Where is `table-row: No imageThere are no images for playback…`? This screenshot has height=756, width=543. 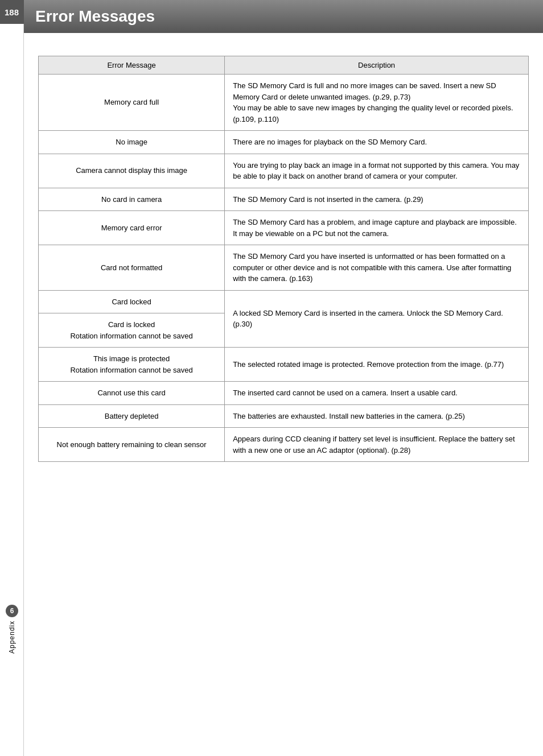
table-row: No imageThere are no images for playback… is located at coordinates (283, 142).